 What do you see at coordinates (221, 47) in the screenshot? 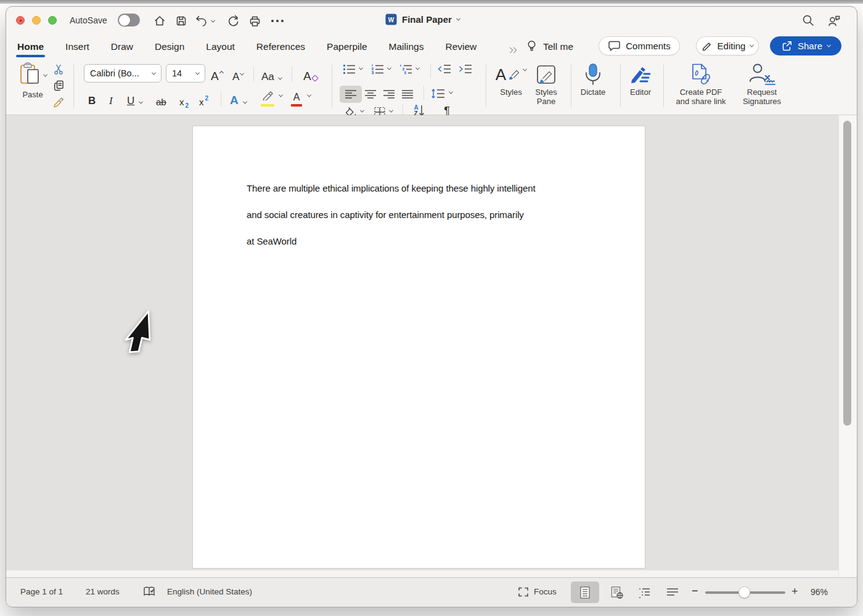
I see `tab-layout: Layout` at bounding box center [221, 47].